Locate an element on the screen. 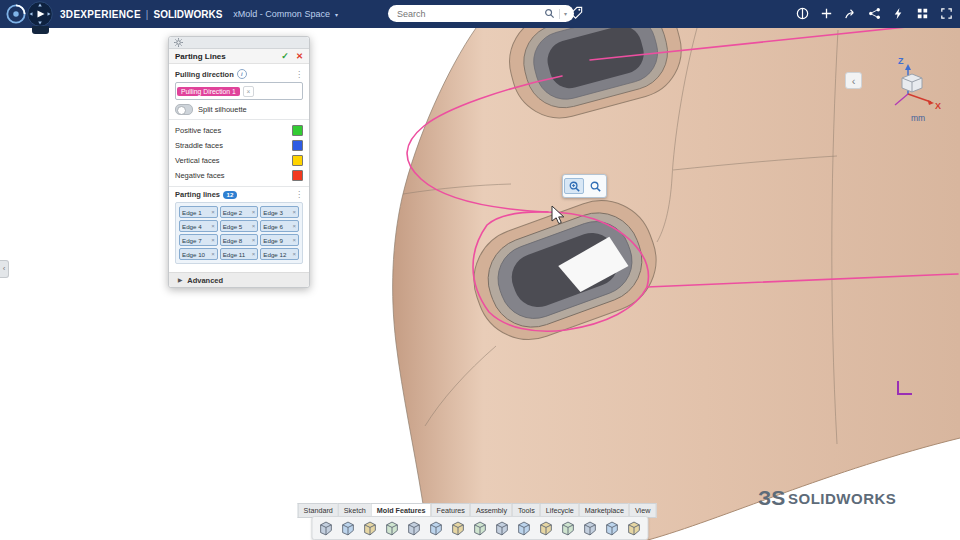 Image resolution: width=960 pixels, height=540 pixels. edge-chip: Edge 11× is located at coordinates (240, 254).